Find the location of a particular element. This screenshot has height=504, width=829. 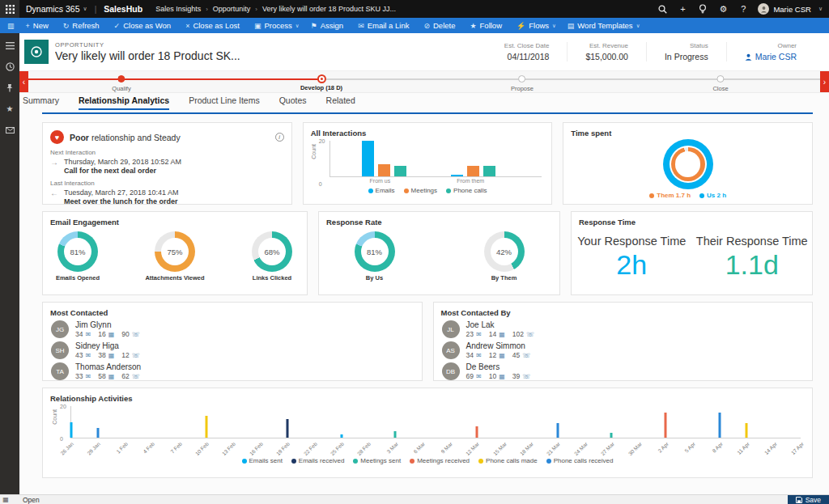

x-tick-label: 30 Mar is located at coordinates (635, 448).